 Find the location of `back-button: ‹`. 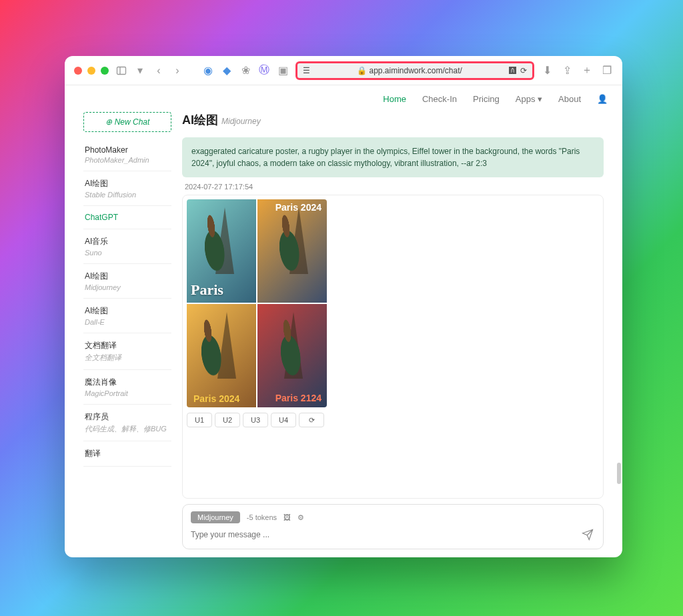

back-button: ‹ is located at coordinates (159, 71).